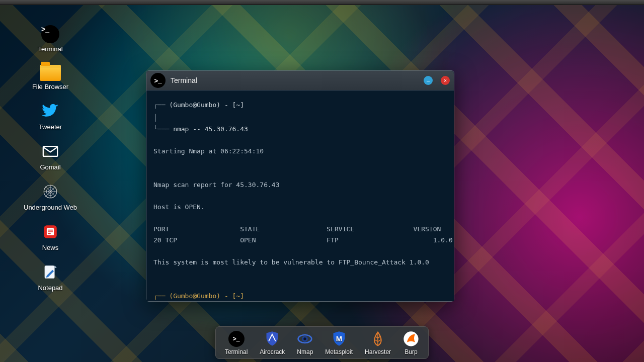 The height and width of the screenshot is (362, 644). What do you see at coordinates (411, 339) in the screenshot?
I see `burp-icon` at bounding box center [411, 339].